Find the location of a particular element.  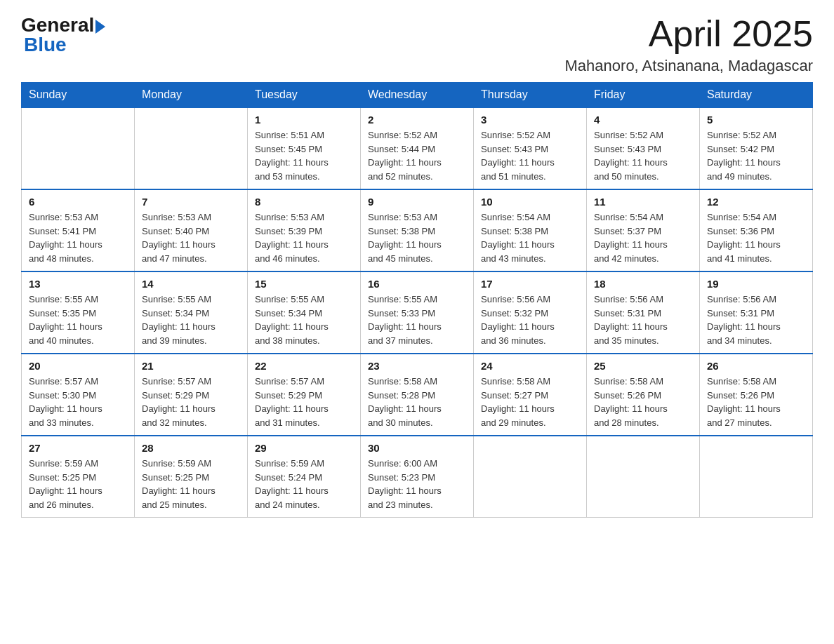

header-saturday: Saturday is located at coordinates (757, 95).